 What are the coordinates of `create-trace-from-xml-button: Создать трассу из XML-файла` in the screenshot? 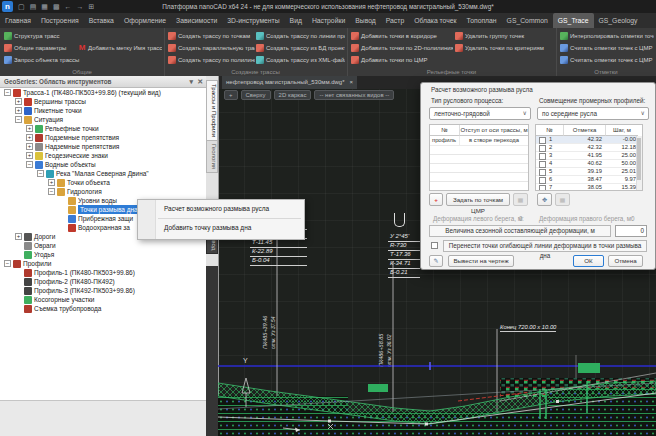 It's located at (300, 60).